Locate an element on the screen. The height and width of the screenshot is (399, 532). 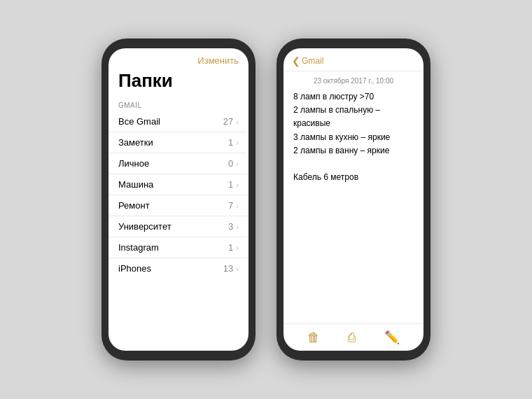
folder-row: Личное0› is located at coordinates (178, 164).